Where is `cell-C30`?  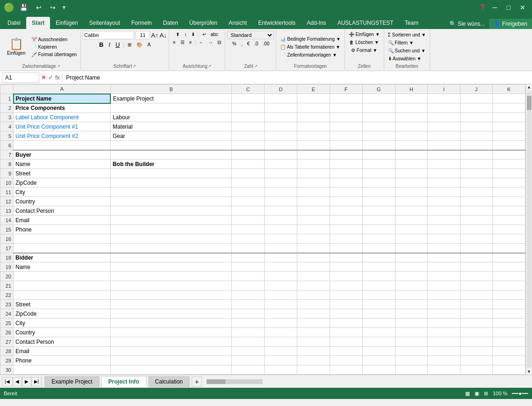
cell-C30 is located at coordinates (248, 370).